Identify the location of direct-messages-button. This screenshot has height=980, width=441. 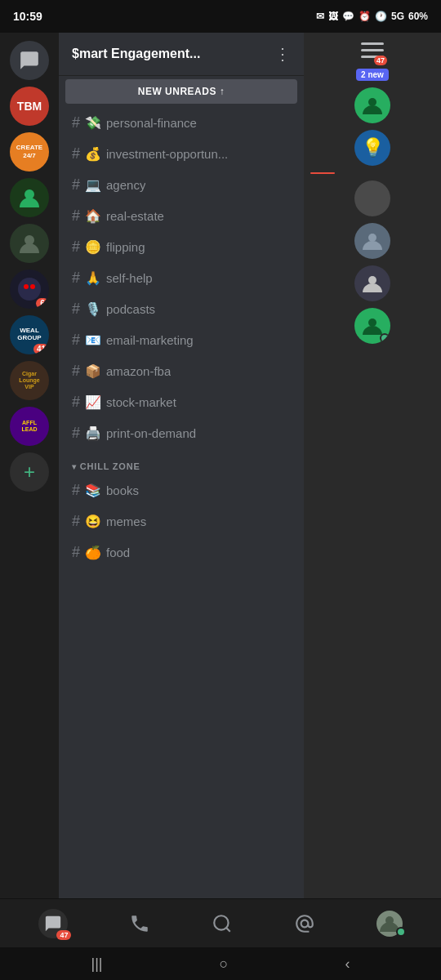
(29, 60).